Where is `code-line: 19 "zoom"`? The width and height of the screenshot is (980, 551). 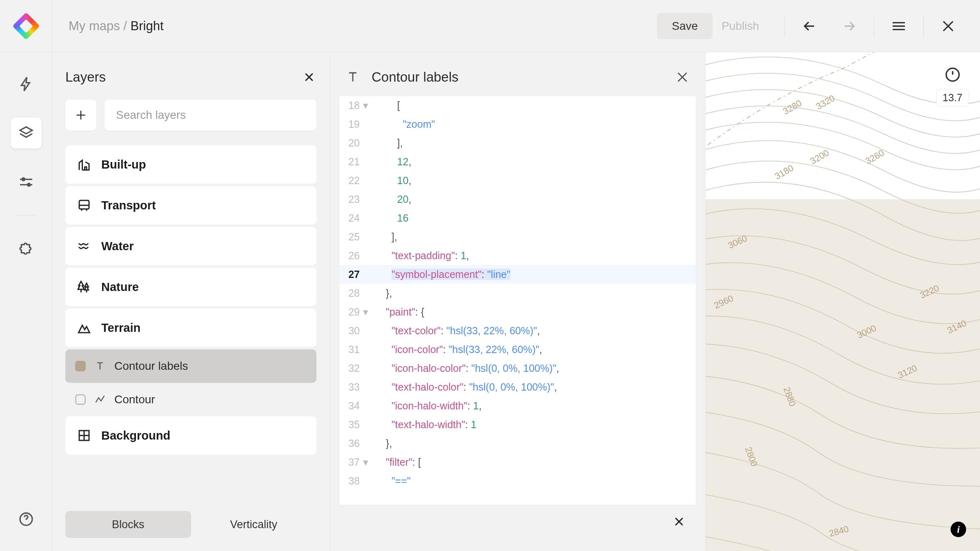 code-line: 19 "zoom" is located at coordinates (518, 124).